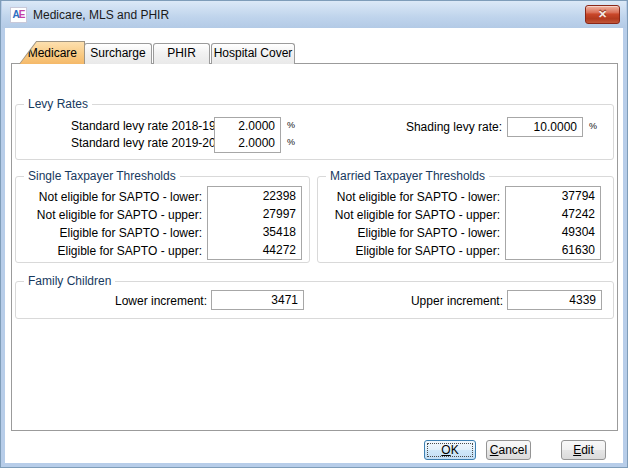 This screenshot has height=468, width=628. I want to click on input-married-eligible-upper: 61630, so click(553, 250).